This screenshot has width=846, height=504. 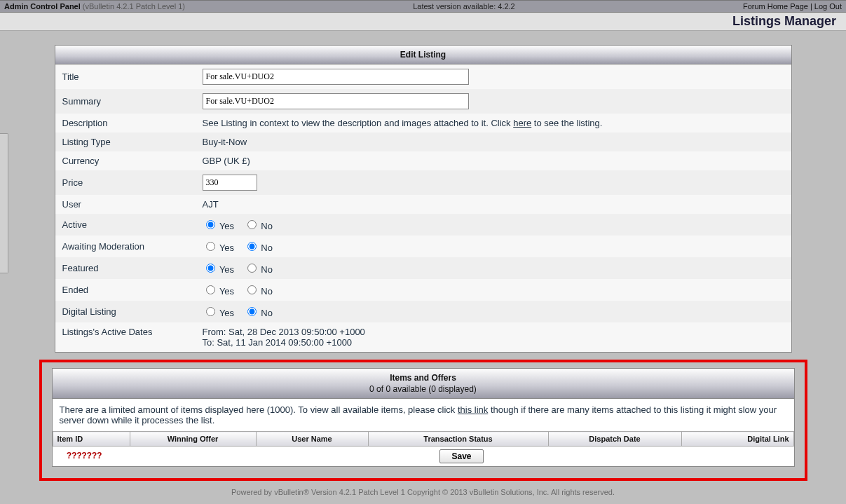 What do you see at coordinates (210, 268) in the screenshot?
I see `featured-yes-radio` at bounding box center [210, 268].